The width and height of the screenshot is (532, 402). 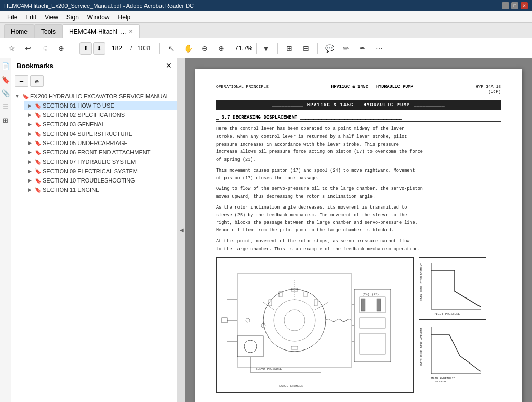 What do you see at coordinates (6, 120) in the screenshot?
I see `pages-icon: ⊞` at bounding box center [6, 120].